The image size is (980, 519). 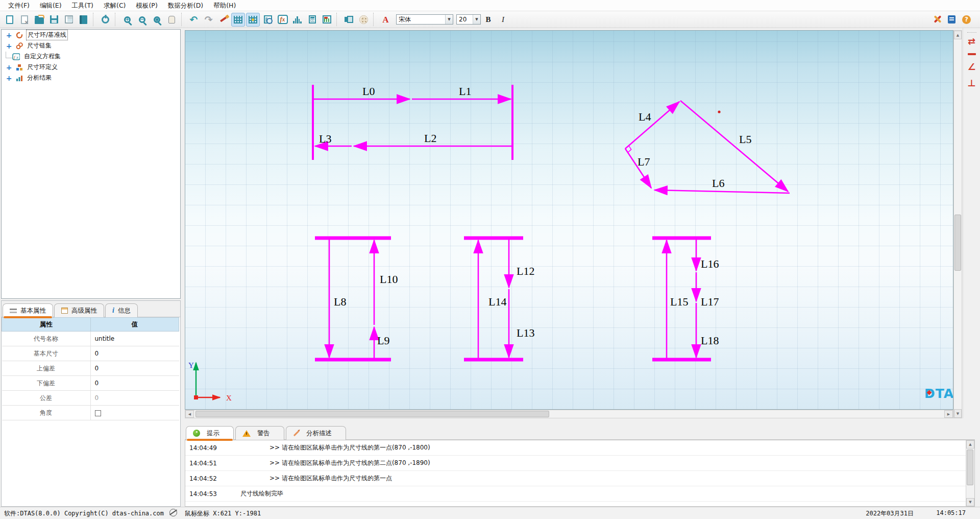 What do you see at coordinates (709, 301) in the screenshot?
I see `dim-label-L17: L17` at bounding box center [709, 301].